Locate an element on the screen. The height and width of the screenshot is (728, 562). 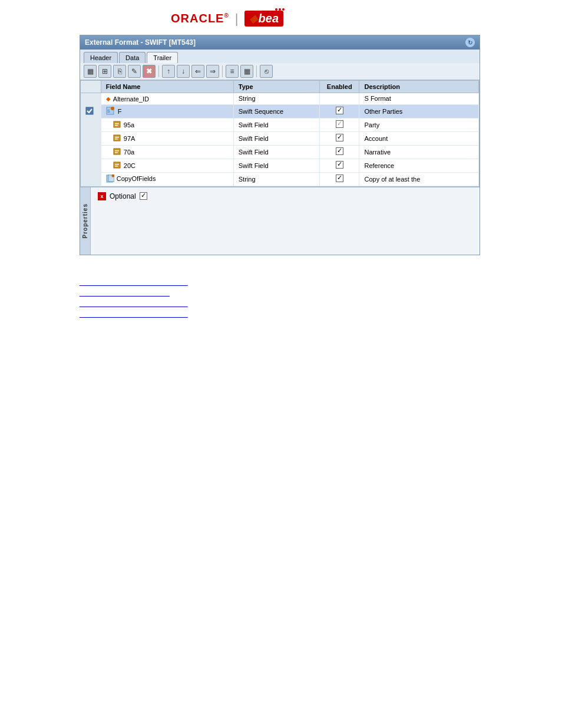
seq-icon: S is located at coordinates (110, 111).